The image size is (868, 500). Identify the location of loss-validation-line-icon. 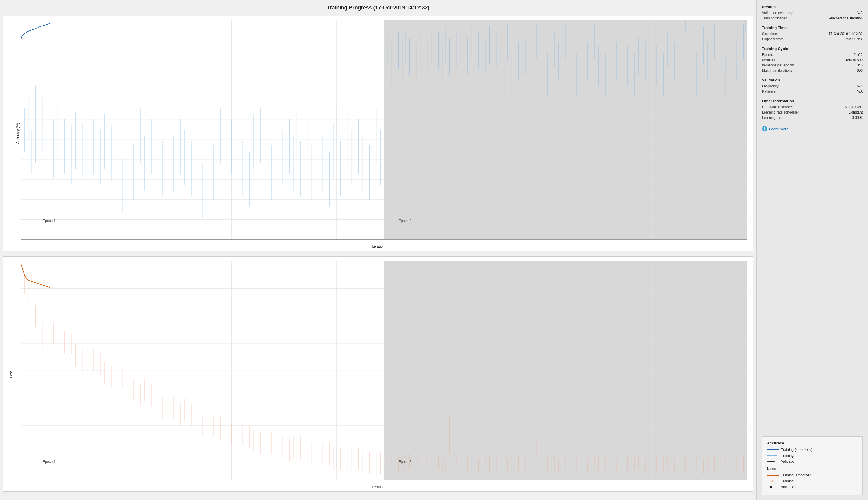
(773, 487).